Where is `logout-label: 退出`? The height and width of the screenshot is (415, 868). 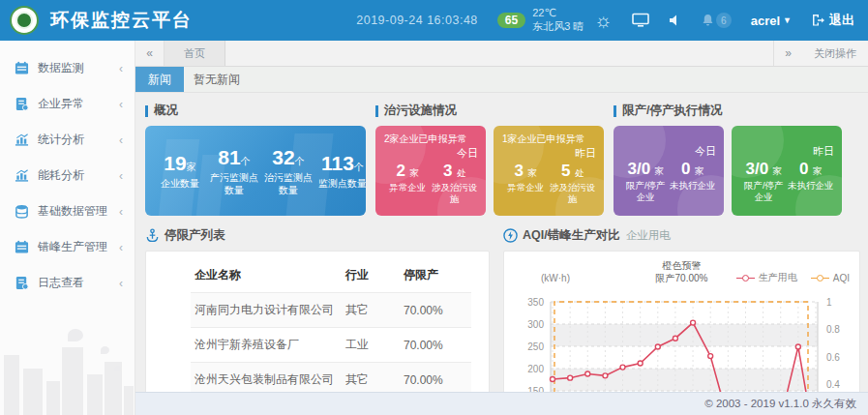 logout-label: 退出 is located at coordinates (842, 20).